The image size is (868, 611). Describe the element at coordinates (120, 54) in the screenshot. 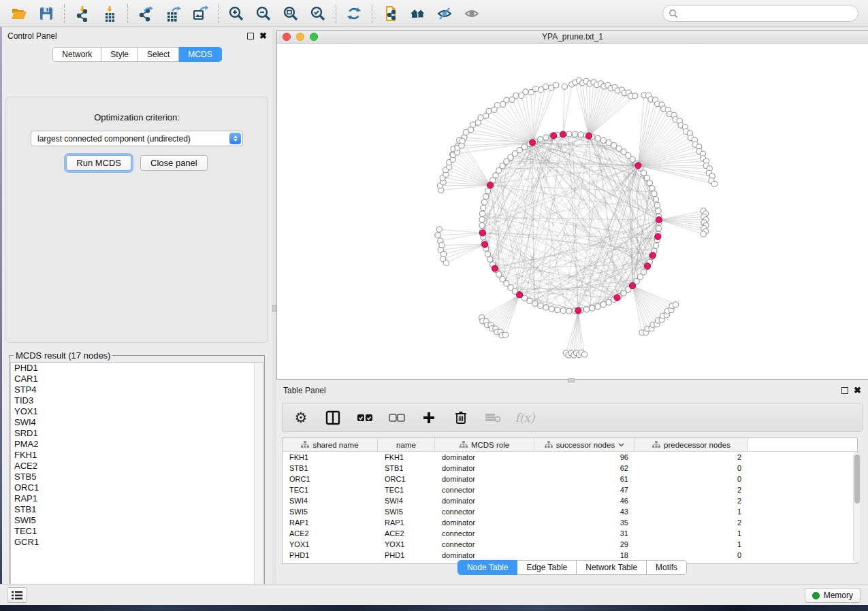

I see `tab-style: Style` at that location.